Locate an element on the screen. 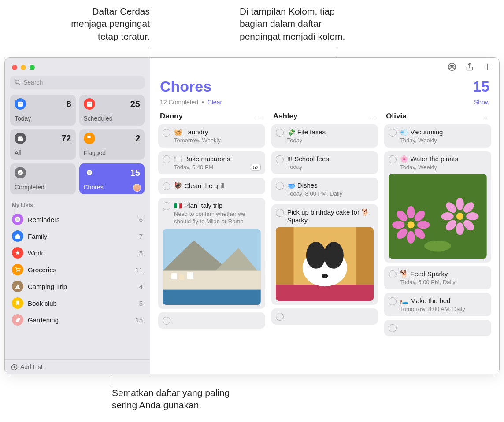  smart-list-all: 72All is located at coordinates (43, 144).